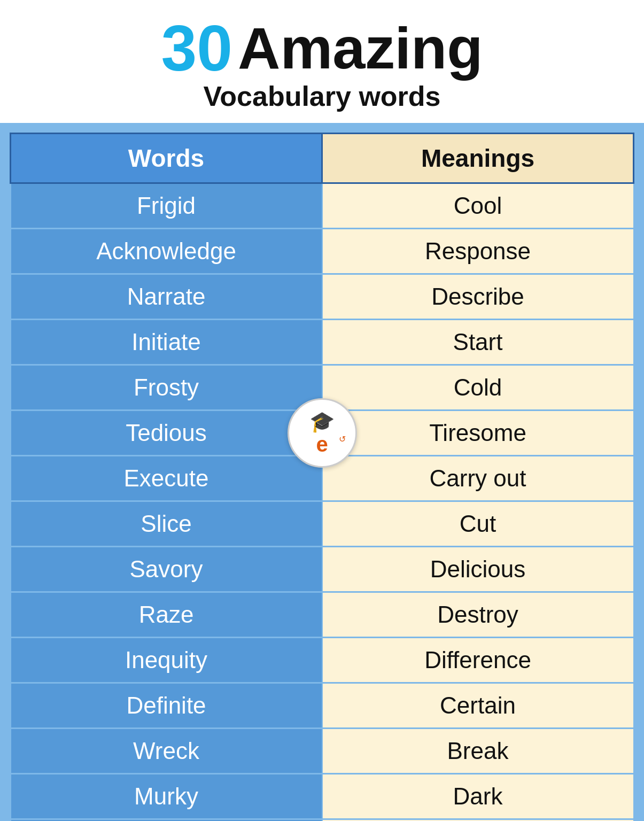  Describe the element at coordinates (322, 297) in the screenshot. I see `table-row: NarrateDescribe` at that location.